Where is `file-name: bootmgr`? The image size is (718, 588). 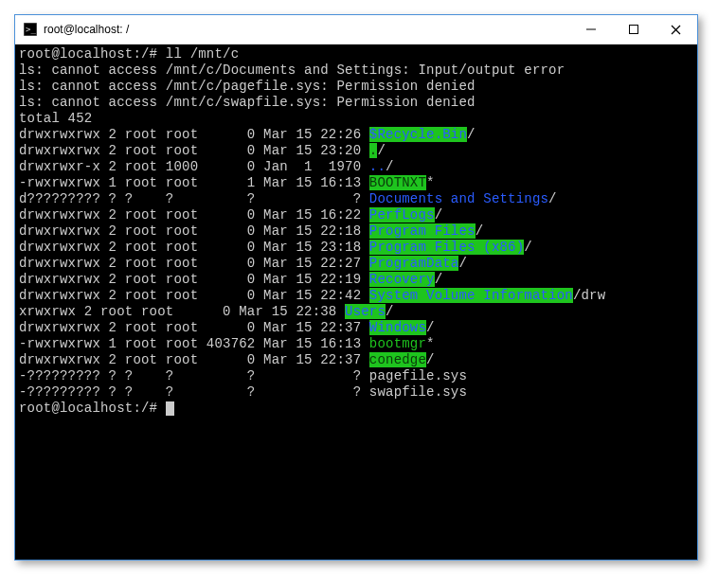
file-name: bootmgr is located at coordinates (398, 344).